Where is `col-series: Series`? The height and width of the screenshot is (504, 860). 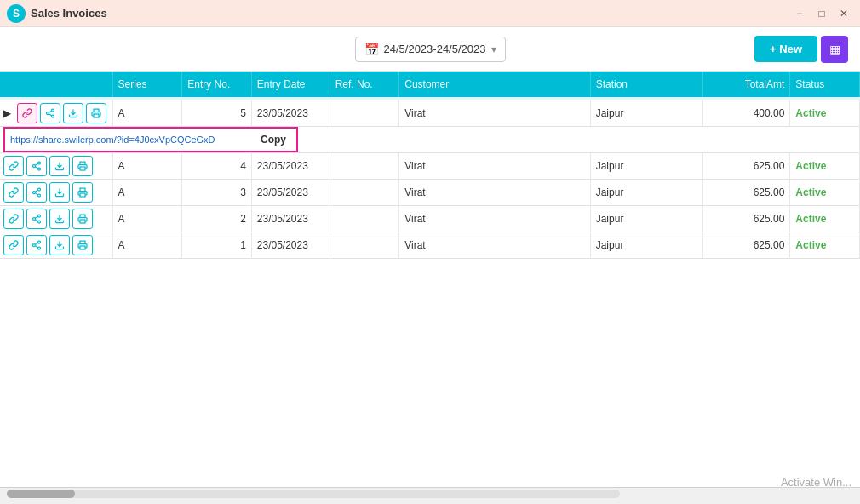 col-series: Series is located at coordinates (147, 84).